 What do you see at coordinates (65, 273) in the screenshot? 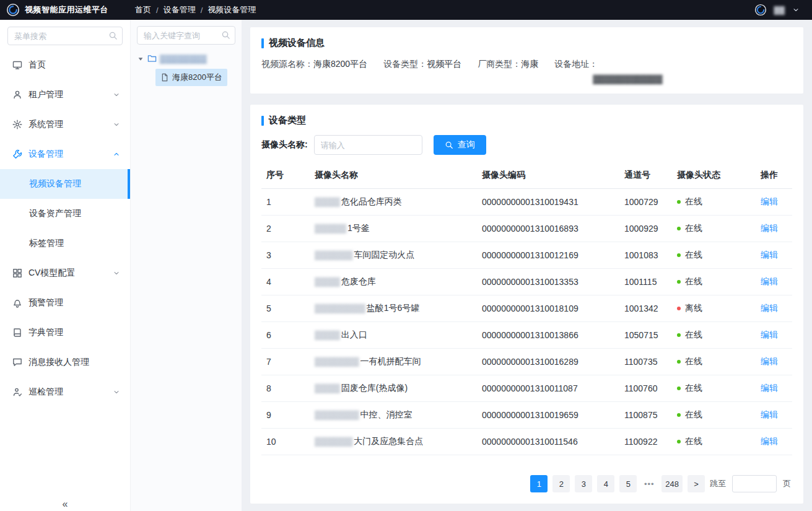
I see `sidebar-item-cv-model: CV模型配置` at bounding box center [65, 273].